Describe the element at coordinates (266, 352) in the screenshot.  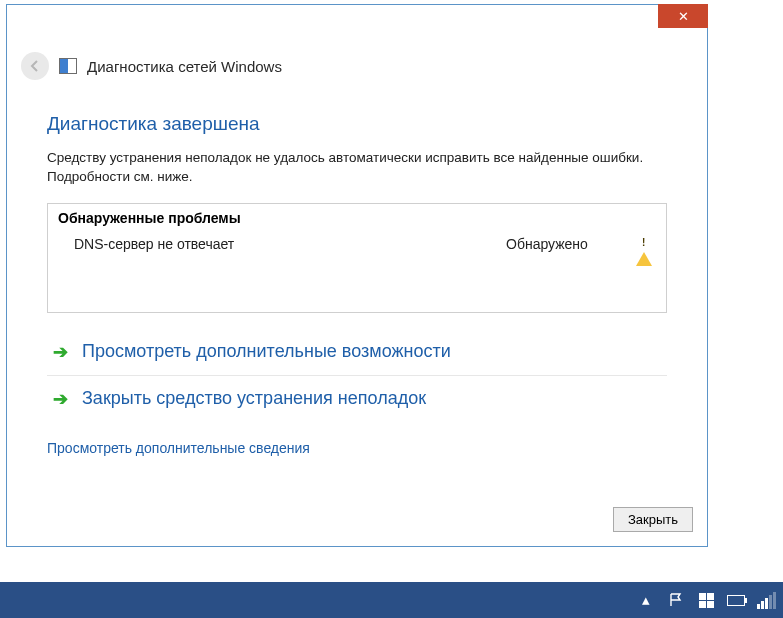
I see `explore-options-label: Просмотреть дополнительные возможности` at that location.